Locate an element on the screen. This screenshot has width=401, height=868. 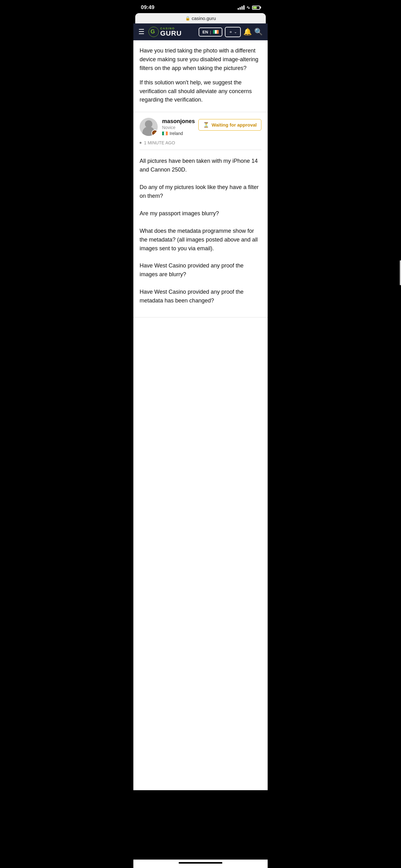
approval-badge: ⏳ Waiting for approval is located at coordinates (230, 125).